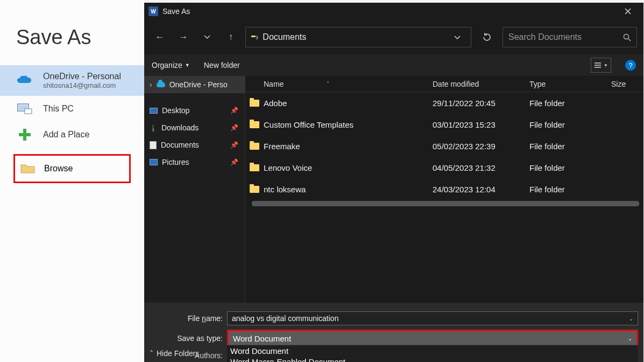 Image resolution: width=644 pixels, height=362 pixels. Describe the element at coordinates (433, 338) in the screenshot. I see `saveastype-select: Word Document ⌄` at that location.